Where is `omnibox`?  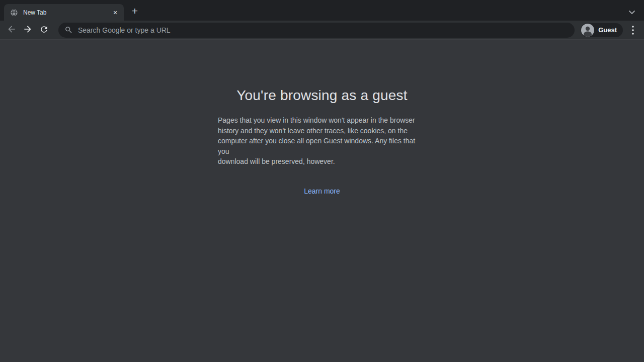 omnibox is located at coordinates (316, 30).